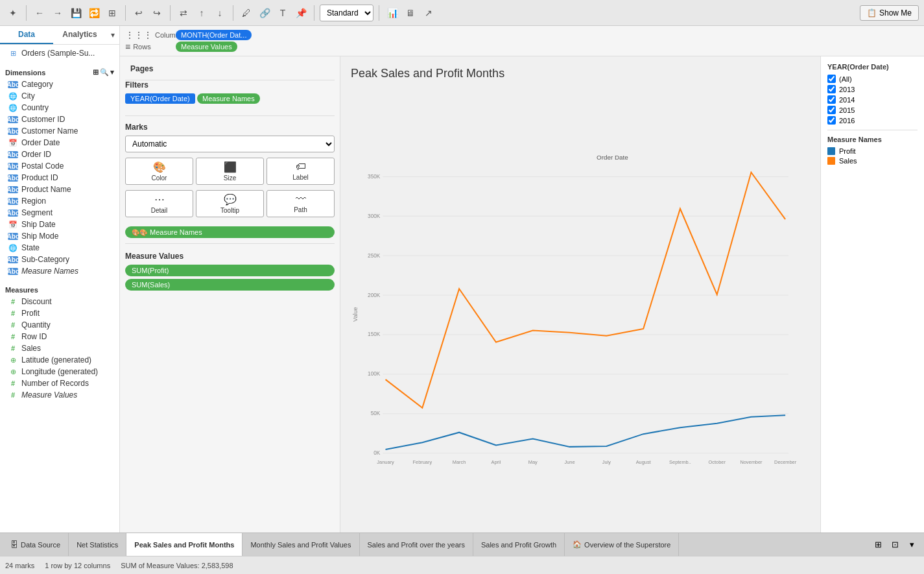  Describe the element at coordinates (246, 13) in the screenshot. I see `highlight-icon: 🖊` at that location.